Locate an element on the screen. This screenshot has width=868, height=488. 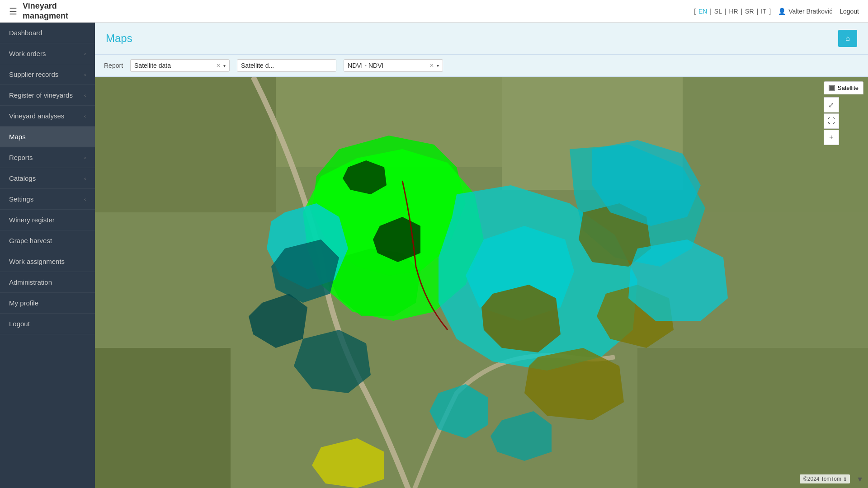
sidebar-item-label: Dashboard is located at coordinates (25, 33).